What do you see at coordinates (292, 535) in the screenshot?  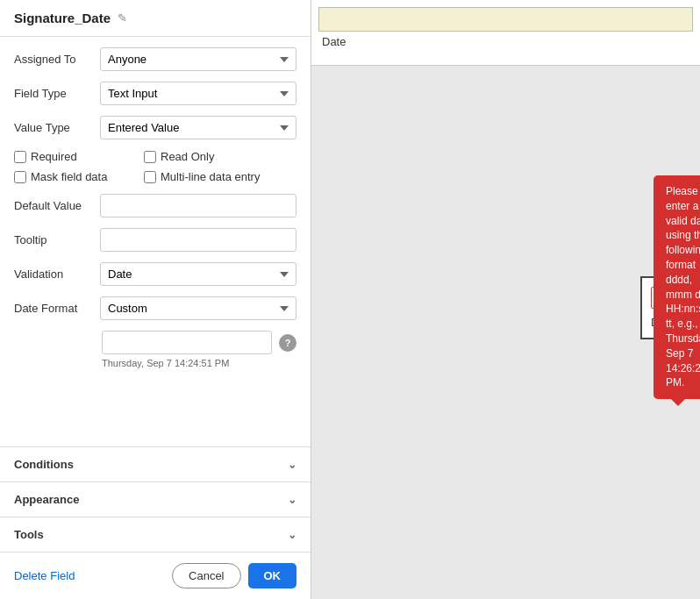 I see `tools-chevron: ⌄` at bounding box center [292, 535].